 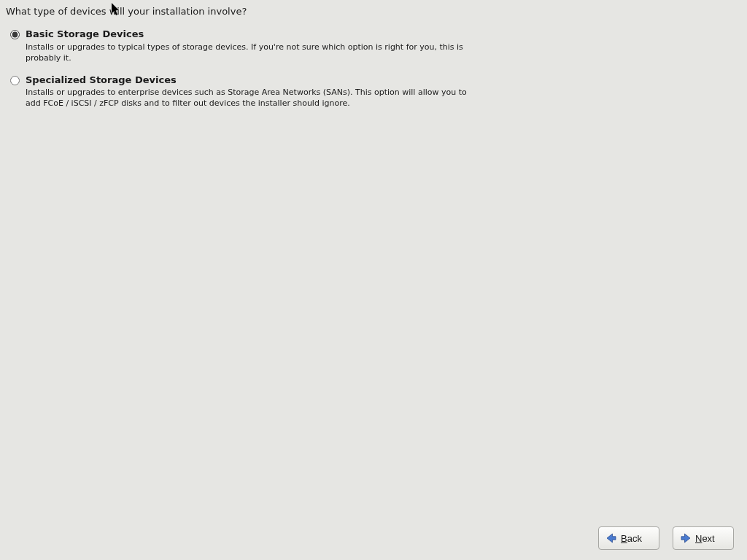 I want to click on option-specialized-storage: Specialized Storage Devices Installs or …, so click(x=374, y=92).